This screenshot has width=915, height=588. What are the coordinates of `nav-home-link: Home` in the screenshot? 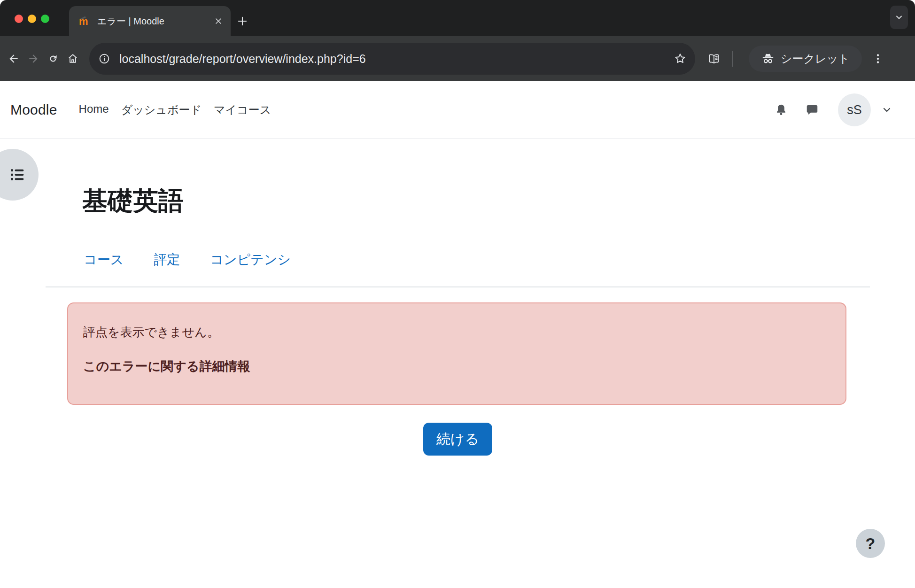 It's located at (94, 110).